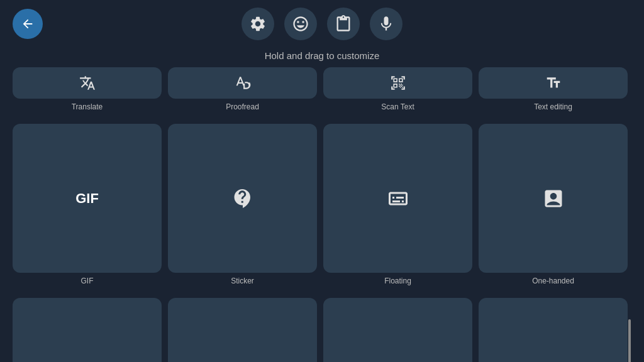  I want to click on gif-label: GIF, so click(87, 281).